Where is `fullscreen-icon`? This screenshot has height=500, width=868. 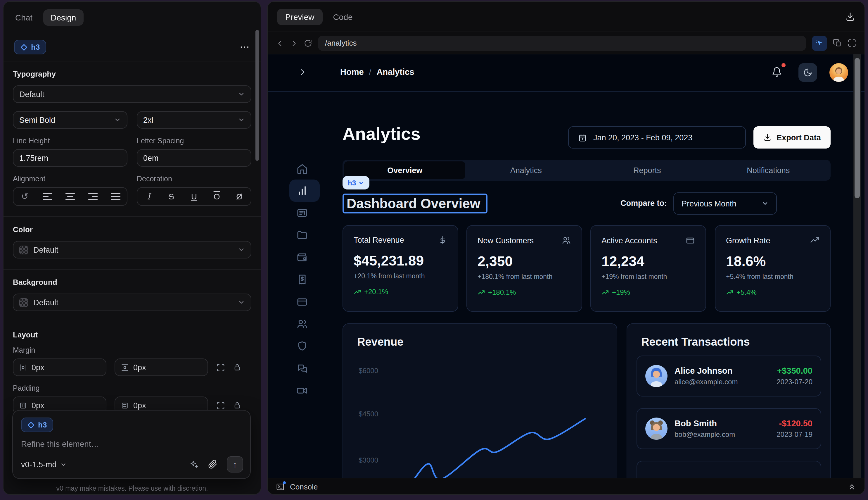
fullscreen-icon is located at coordinates (852, 43).